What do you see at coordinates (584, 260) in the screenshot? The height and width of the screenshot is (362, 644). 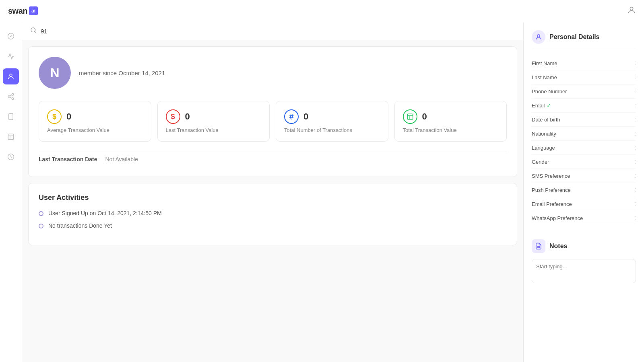 I see `notes-section: Notes` at bounding box center [584, 260].